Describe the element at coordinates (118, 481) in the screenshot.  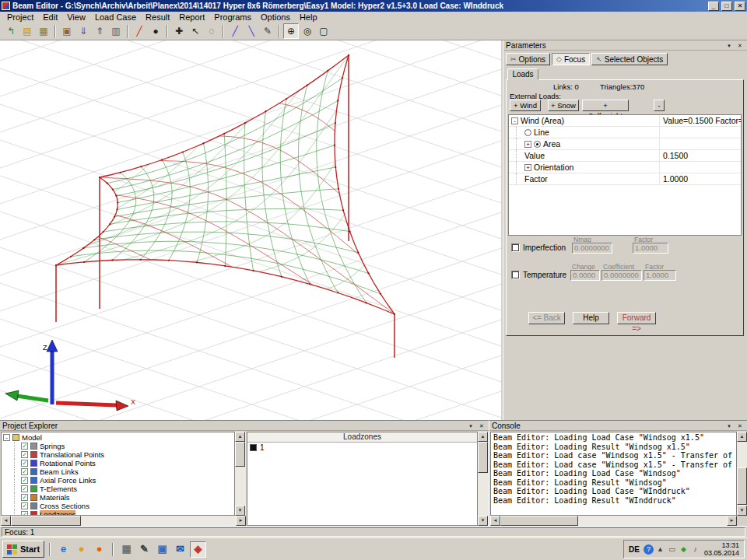
I see `tree-item-axial-force-links: ✓Axial Force Links` at that location.